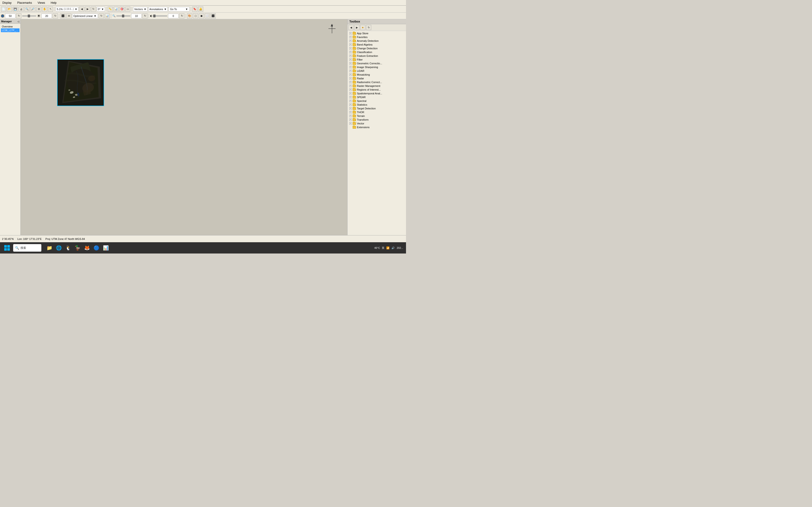 The image size is (812, 507). Describe the element at coordinates (107, 16) in the screenshot. I see `histogram-button: 📊` at that location.